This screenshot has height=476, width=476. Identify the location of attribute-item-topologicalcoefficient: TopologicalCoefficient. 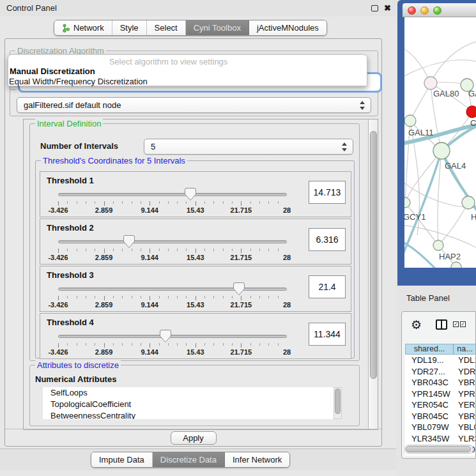
(188, 404).